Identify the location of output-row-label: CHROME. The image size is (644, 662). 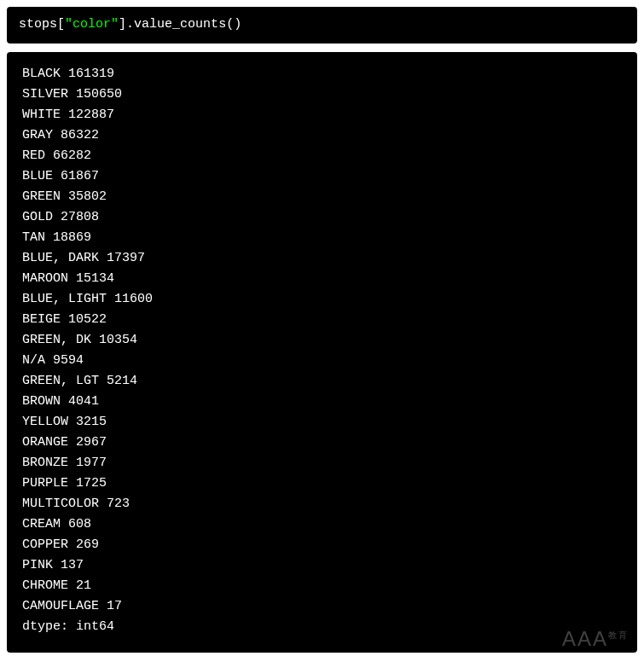
(45, 585).